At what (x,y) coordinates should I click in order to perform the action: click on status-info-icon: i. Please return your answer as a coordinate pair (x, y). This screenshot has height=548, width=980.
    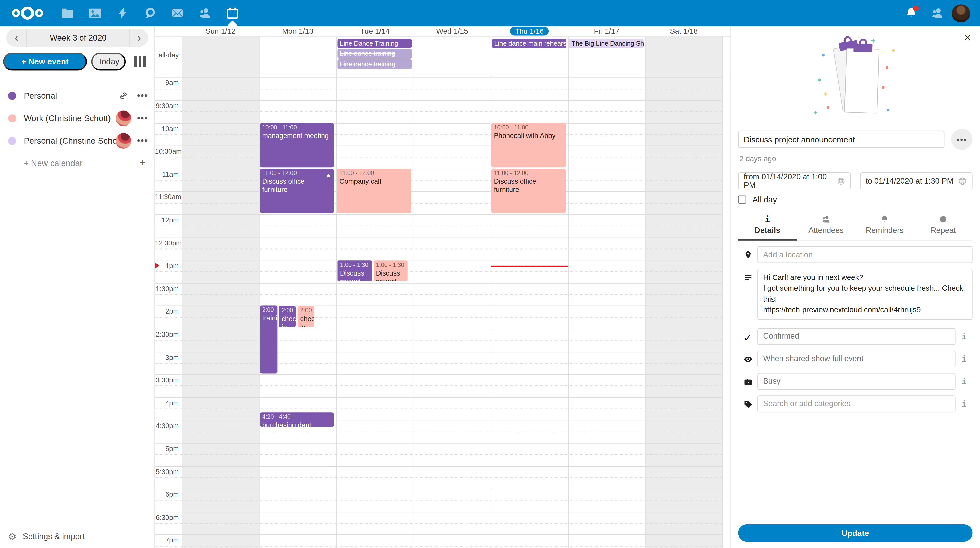
    Looking at the image, I should click on (964, 336).